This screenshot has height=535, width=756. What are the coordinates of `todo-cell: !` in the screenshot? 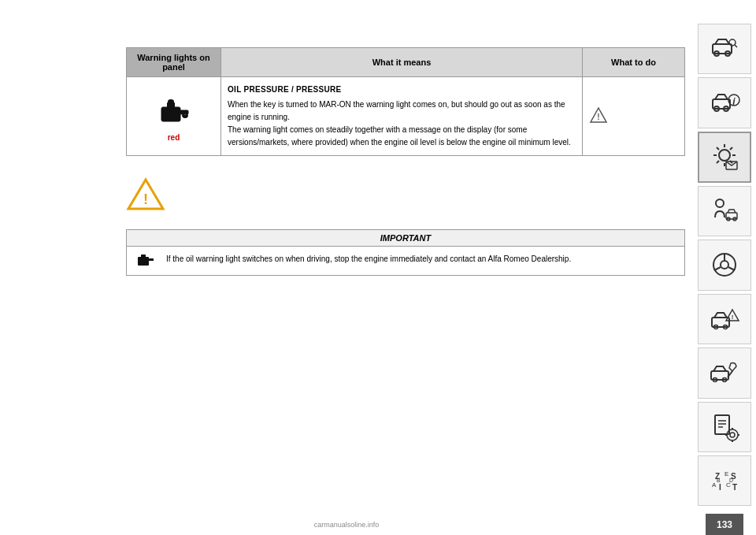 It's located at (634, 117).